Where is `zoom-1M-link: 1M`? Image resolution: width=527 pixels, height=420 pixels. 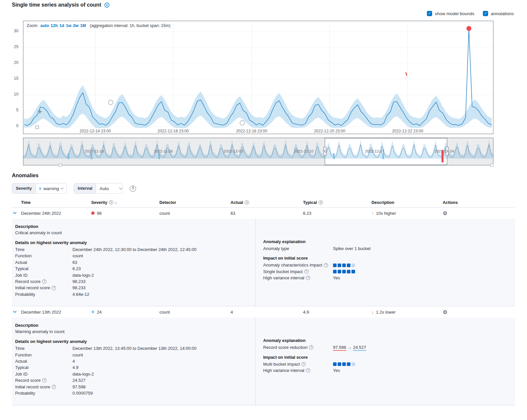
zoom-1M-link: 1M is located at coordinates (83, 26).